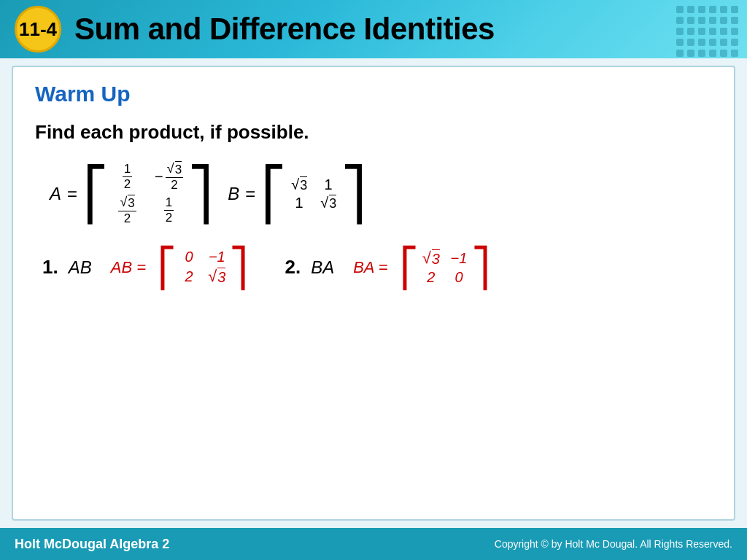  What do you see at coordinates (38, 29) in the screenshot?
I see `lesson-badge: 11-4` at bounding box center [38, 29].